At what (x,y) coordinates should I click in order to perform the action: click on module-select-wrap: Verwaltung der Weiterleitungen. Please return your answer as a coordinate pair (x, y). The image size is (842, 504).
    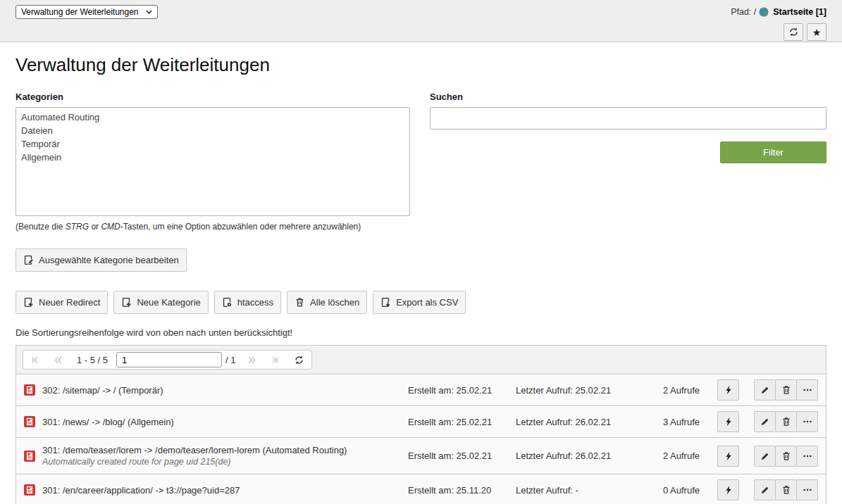
    Looking at the image, I should click on (87, 12).